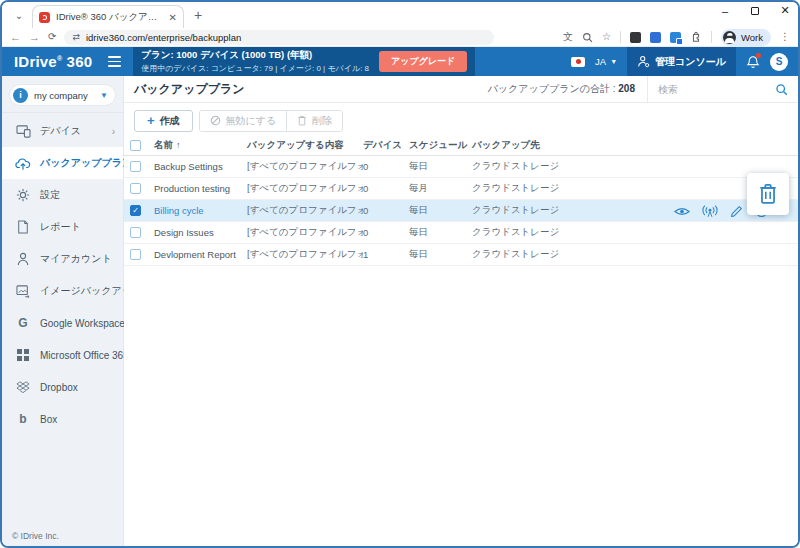  I want to click on copyright-footer: © IDrive Inc., so click(36, 536).